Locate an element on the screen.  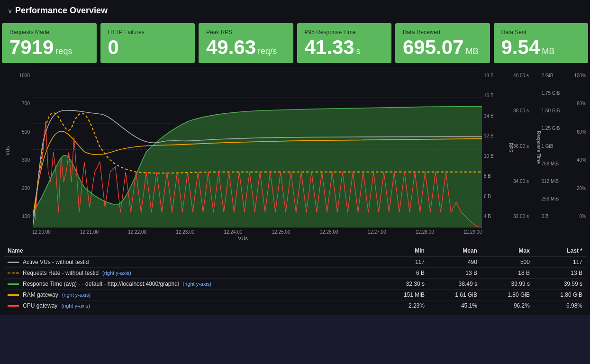
stat-card-label-4: Data Received is located at coordinates (443, 32).